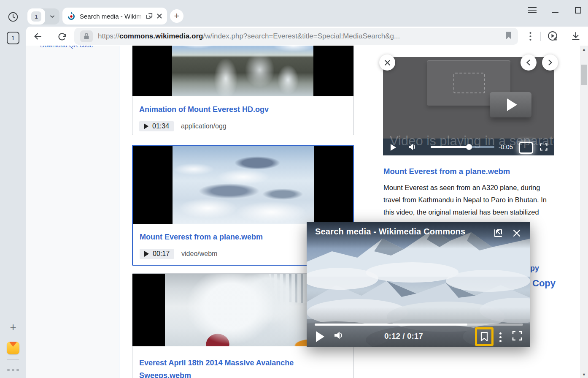 The width and height of the screenshot is (588, 378). What do you see at coordinates (404, 336) in the screenshot?
I see `pip-time-label: 0:12 / 0:17` at bounding box center [404, 336].